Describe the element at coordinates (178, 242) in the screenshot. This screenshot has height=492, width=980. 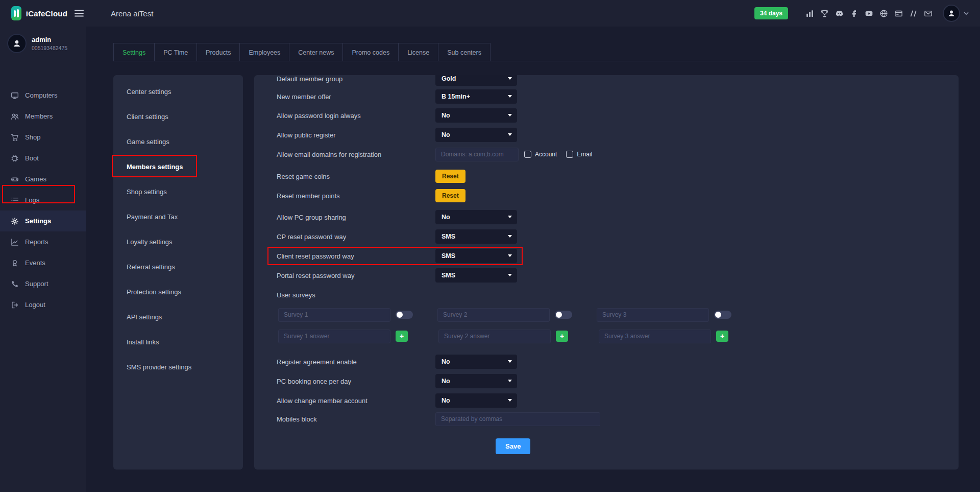
I see `nav-item-loyalty-settings: Loyalty settings` at that location.